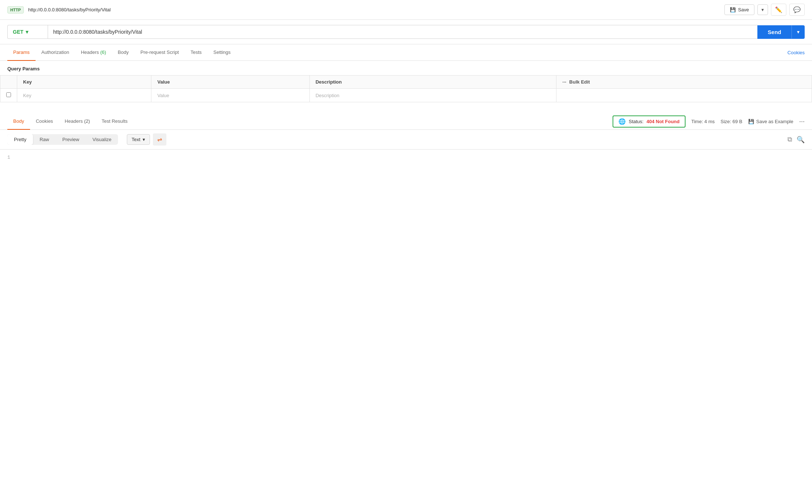  Describe the element at coordinates (763, 10) in the screenshot. I see `caret-down-icon: ▾` at that location.